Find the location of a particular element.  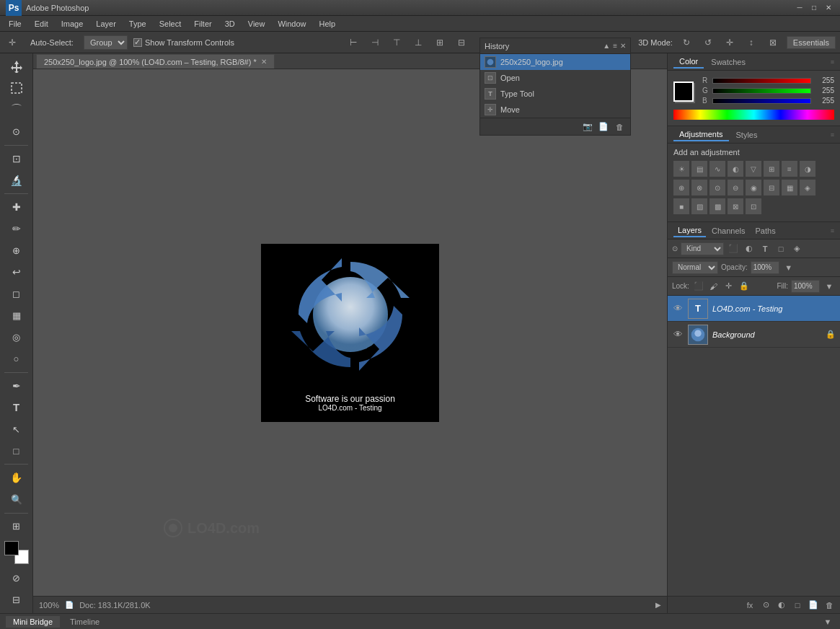

gradient-map-icon: ▦ is located at coordinates (790, 188).